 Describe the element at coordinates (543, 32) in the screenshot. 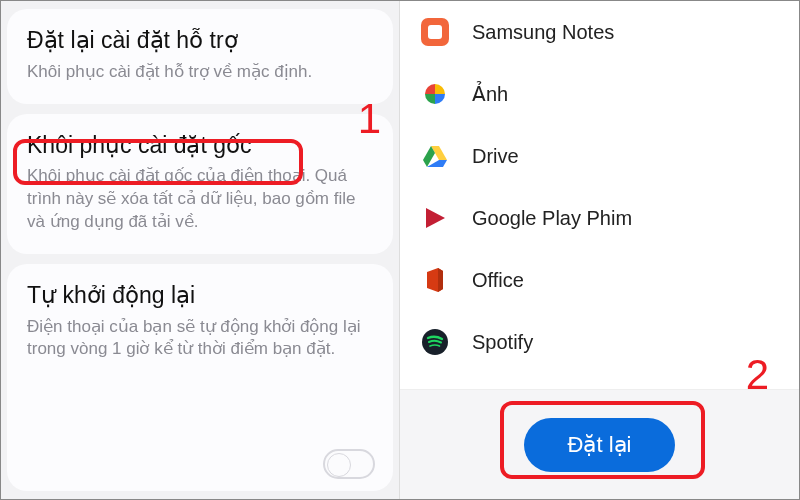

I see `app-name: Samsung Notes` at that location.